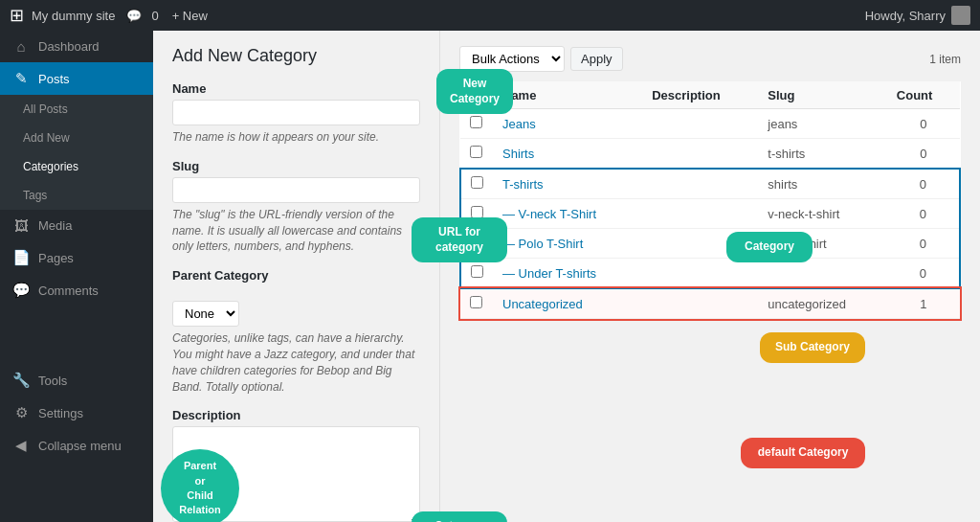 Image resolution: width=980 pixels, height=522 pixels. Describe the element at coordinates (77, 290) in the screenshot. I see `sidebar-item-comments: 💬 Comments` at that location.